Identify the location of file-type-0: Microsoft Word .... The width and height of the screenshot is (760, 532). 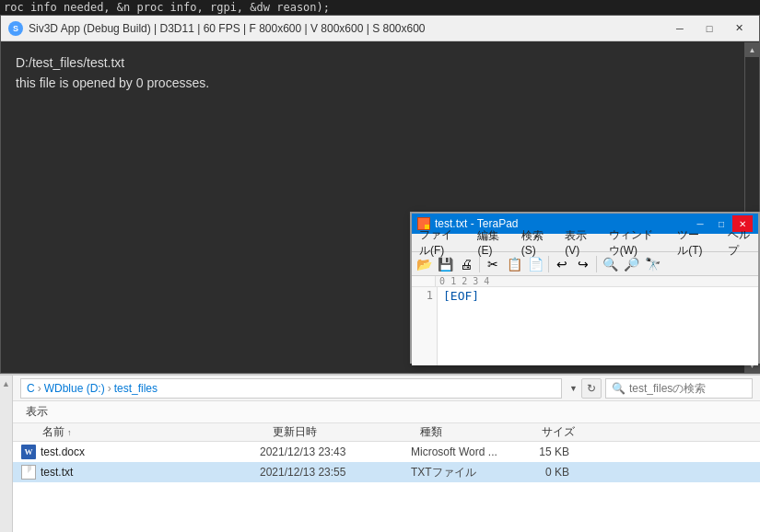
(457, 452).